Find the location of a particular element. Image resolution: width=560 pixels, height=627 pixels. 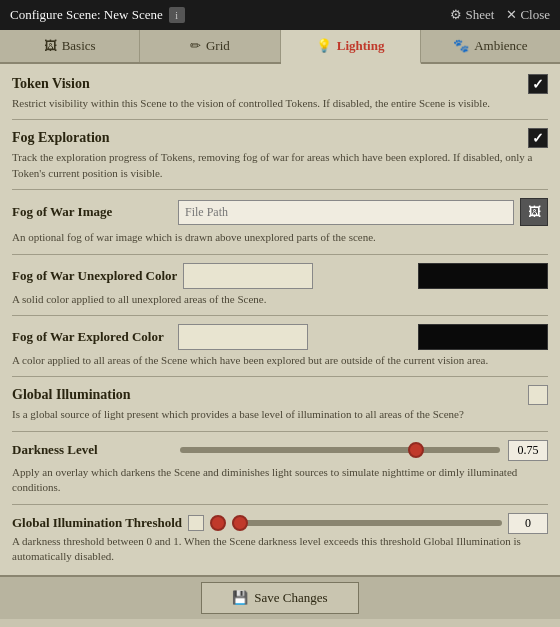

git-row: Global Illumination Threshold 0 is located at coordinates (280, 524).